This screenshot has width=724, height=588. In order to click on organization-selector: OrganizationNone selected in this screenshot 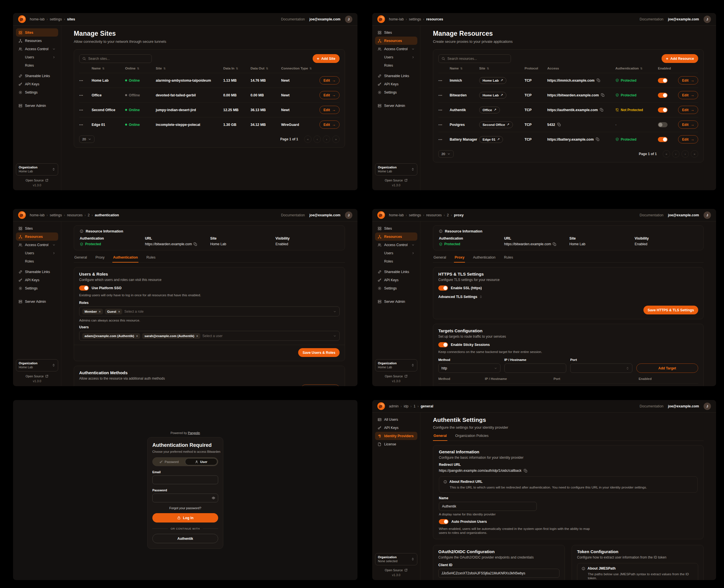, I will do `click(396, 559)`.